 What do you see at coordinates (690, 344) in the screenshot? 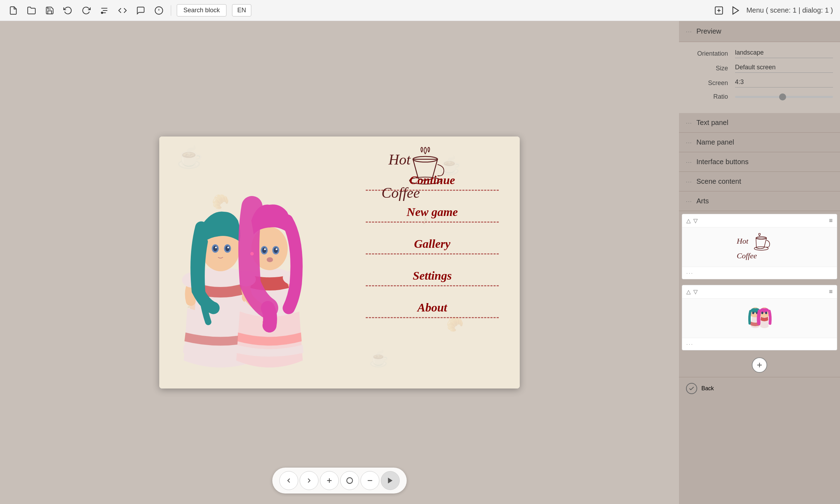
I see `layer-chars-footer-dots: ···` at bounding box center [690, 344].